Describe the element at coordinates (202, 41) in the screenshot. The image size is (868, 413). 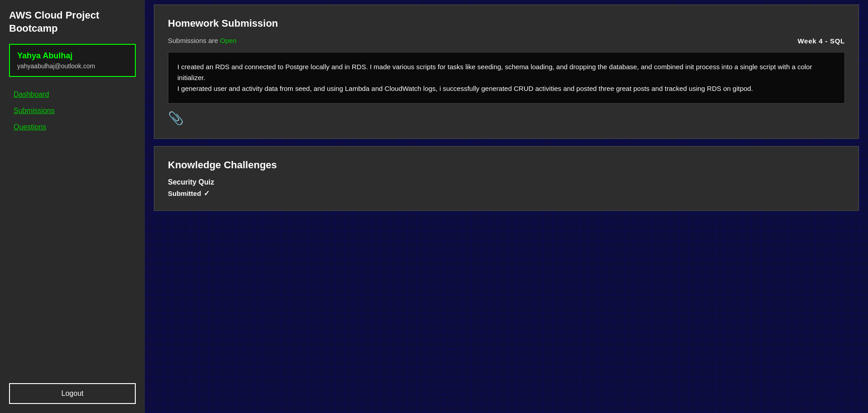
I see `submission-status: Submissions are Open` at that location.